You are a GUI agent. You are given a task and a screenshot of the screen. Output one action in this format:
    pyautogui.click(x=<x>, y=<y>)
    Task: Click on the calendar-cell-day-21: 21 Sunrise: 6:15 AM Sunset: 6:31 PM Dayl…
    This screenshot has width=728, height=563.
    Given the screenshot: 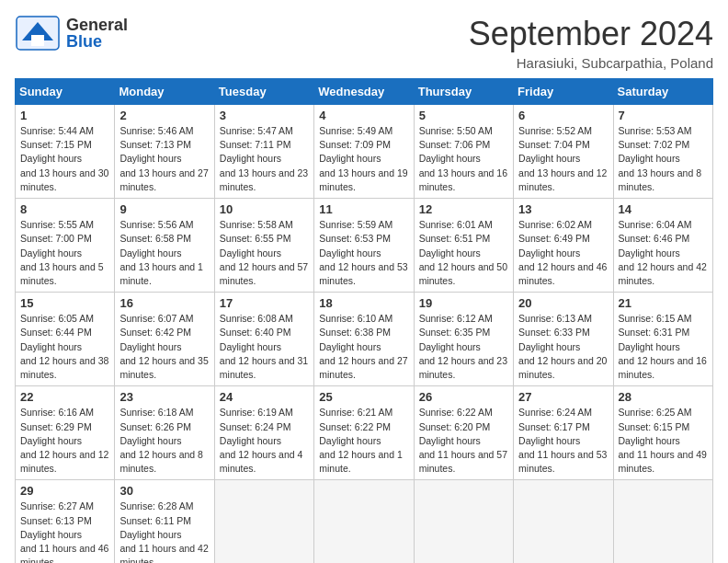 What is the action you would take?
    pyautogui.click(x=663, y=339)
    